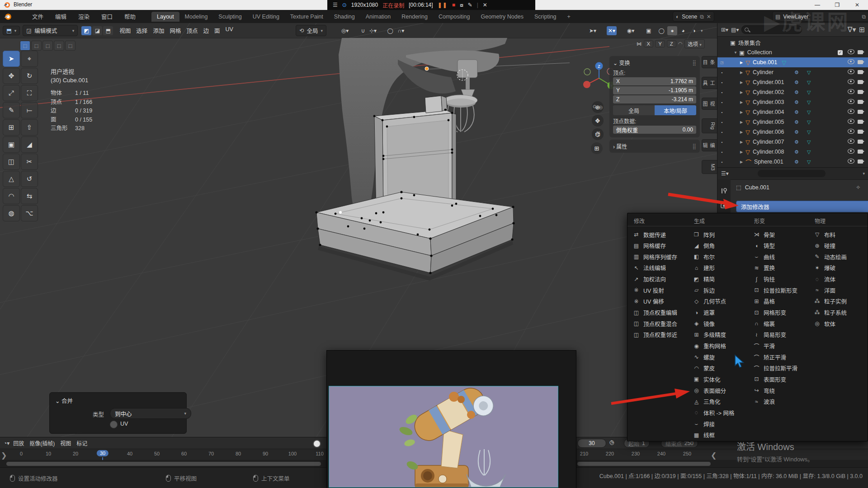  I want to click on outliner-row-Cylinder: •▶▽Cylinder⚙▽, so click(793, 72).